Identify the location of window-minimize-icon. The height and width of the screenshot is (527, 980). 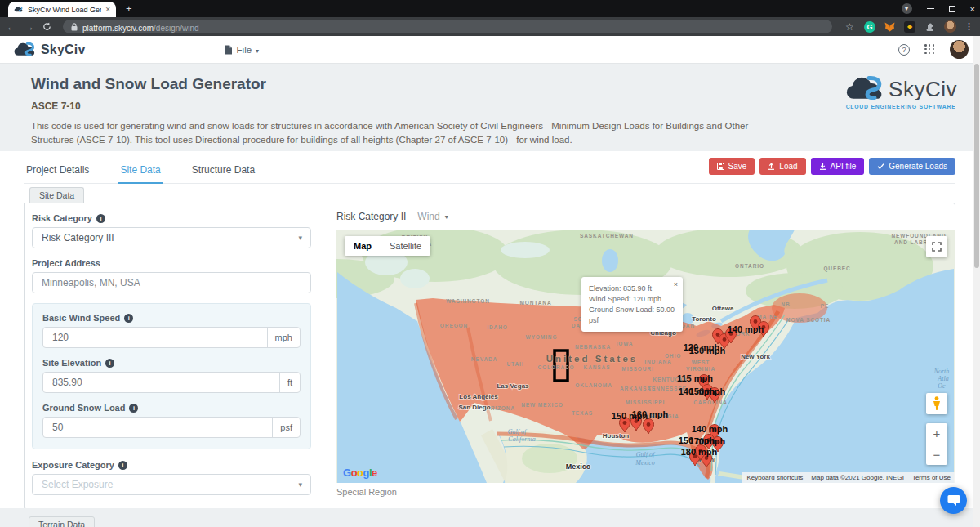
(931, 8).